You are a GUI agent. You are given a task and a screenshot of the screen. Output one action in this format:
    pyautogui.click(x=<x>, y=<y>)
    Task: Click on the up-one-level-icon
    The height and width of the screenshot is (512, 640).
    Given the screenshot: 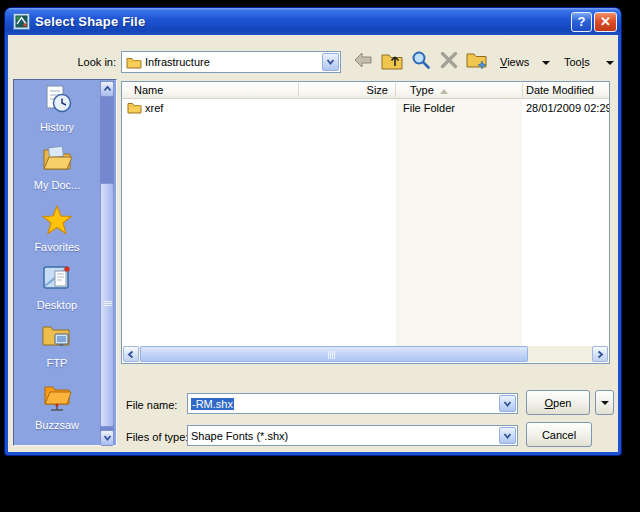 What is the action you would take?
    pyautogui.click(x=392, y=62)
    